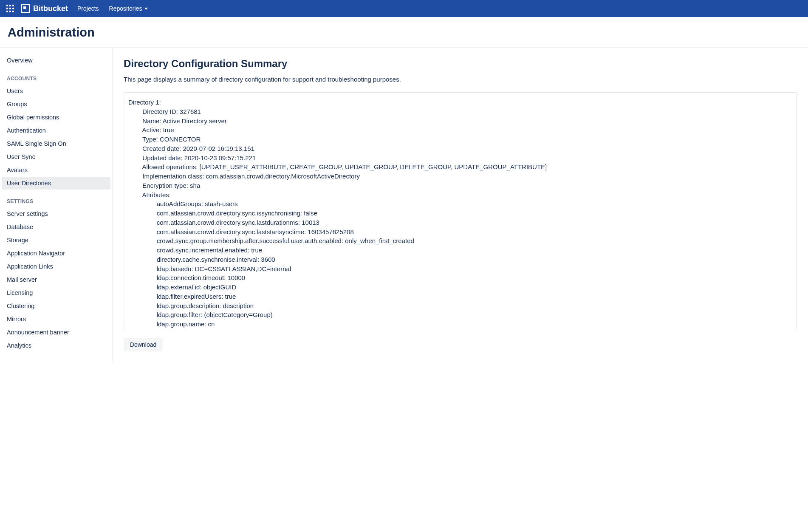 This screenshot has width=808, height=532. Describe the element at coordinates (56, 60) in the screenshot. I see `sidebar-item-overview: Overview` at that location.